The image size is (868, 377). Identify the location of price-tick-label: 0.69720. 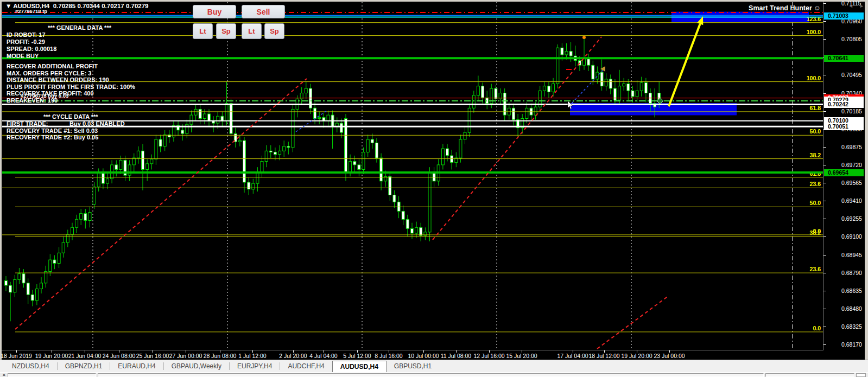
(852, 165).